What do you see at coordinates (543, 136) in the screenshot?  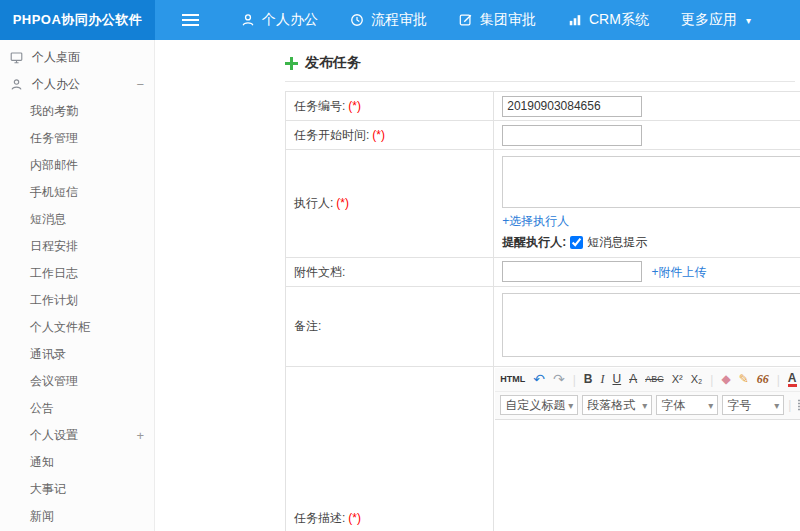 I see `table-row: 任务开始时间:(*) 任务结束时间:(*)` at bounding box center [543, 136].